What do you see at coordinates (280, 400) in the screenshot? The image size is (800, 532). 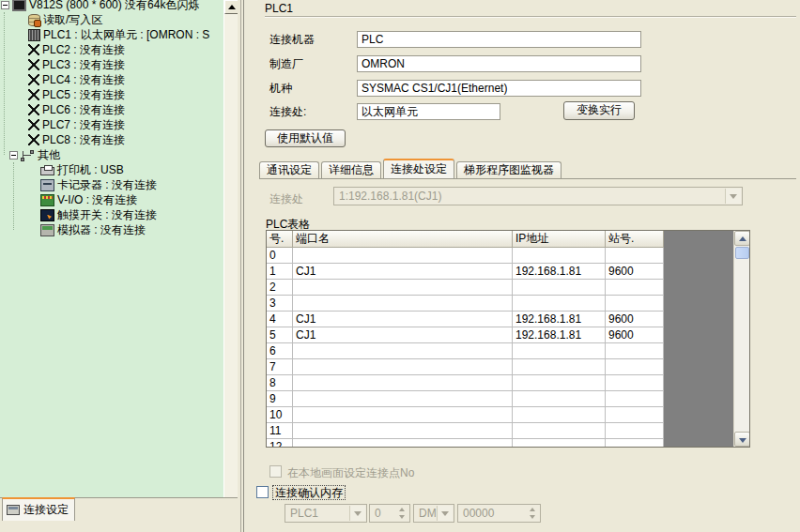 I see `table-cell: 9` at bounding box center [280, 400].